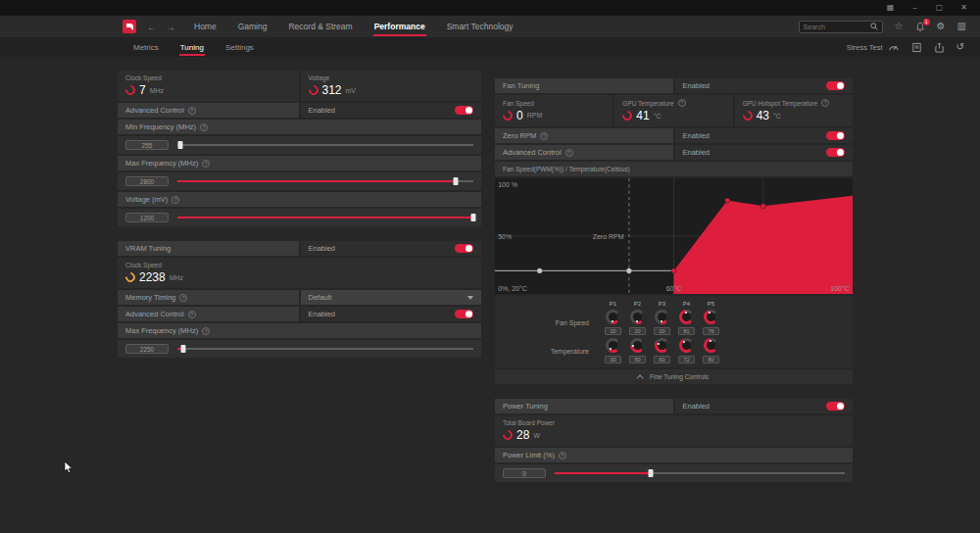 The image size is (980, 533). What do you see at coordinates (920, 27) in the screenshot?
I see `notifications-icon: 1` at bounding box center [920, 27].